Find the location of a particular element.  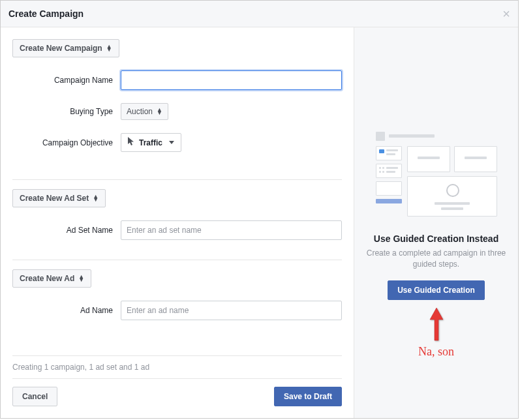

adset-name-input is located at coordinates (231, 230).